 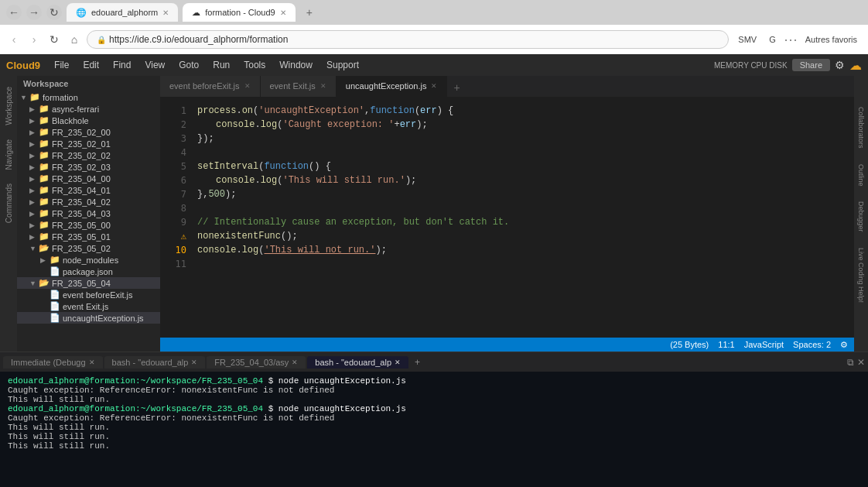 What do you see at coordinates (88, 167) in the screenshot?
I see `tree-item-5: ▶ 📁 FR_235_02_03` at bounding box center [88, 167].